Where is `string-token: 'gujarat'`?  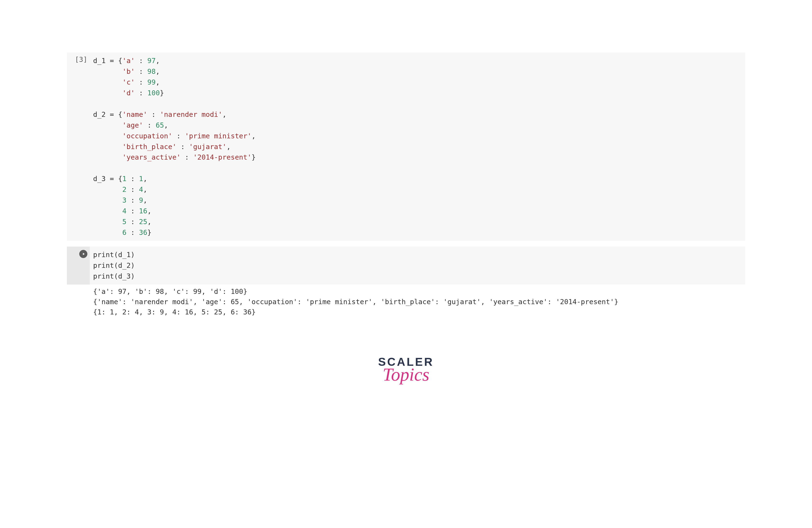
string-token: 'gujarat' is located at coordinates (208, 147).